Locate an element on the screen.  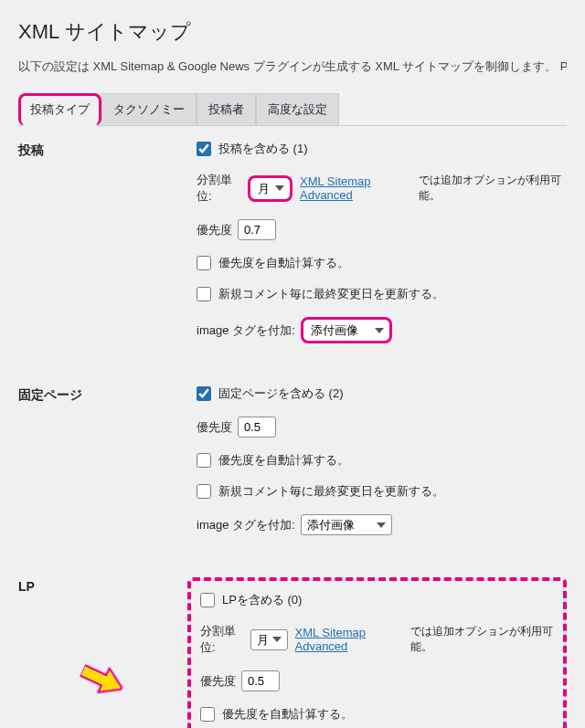
pages-priority-label: 優先度 is located at coordinates (214, 427).